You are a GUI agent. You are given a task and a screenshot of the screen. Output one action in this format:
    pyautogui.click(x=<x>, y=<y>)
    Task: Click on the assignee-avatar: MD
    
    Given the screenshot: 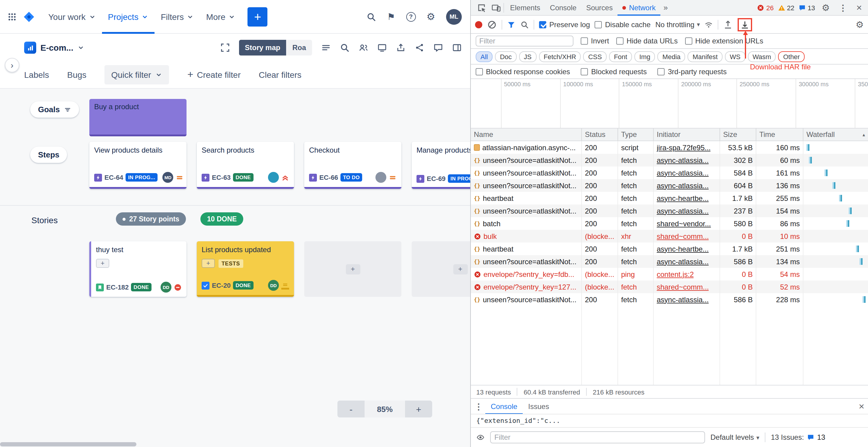 What is the action you would take?
    pyautogui.click(x=168, y=177)
    